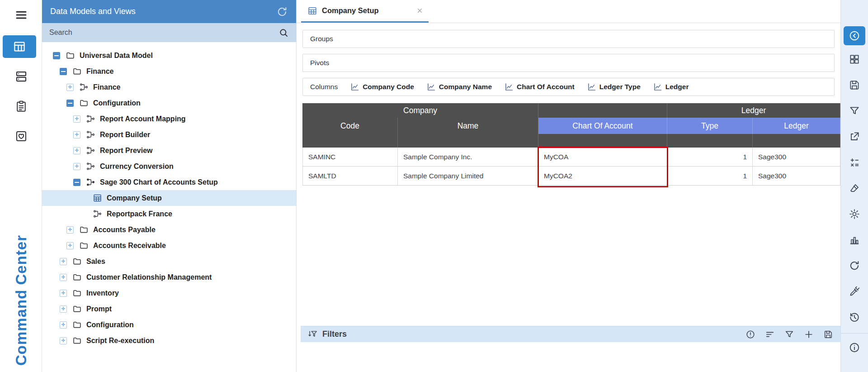 The height and width of the screenshot is (372, 868). Describe the element at coordinates (571, 176) in the screenshot. I see `table-row: SAMLTDSample Company LimitedMyCOA21Sage3…` at that location.